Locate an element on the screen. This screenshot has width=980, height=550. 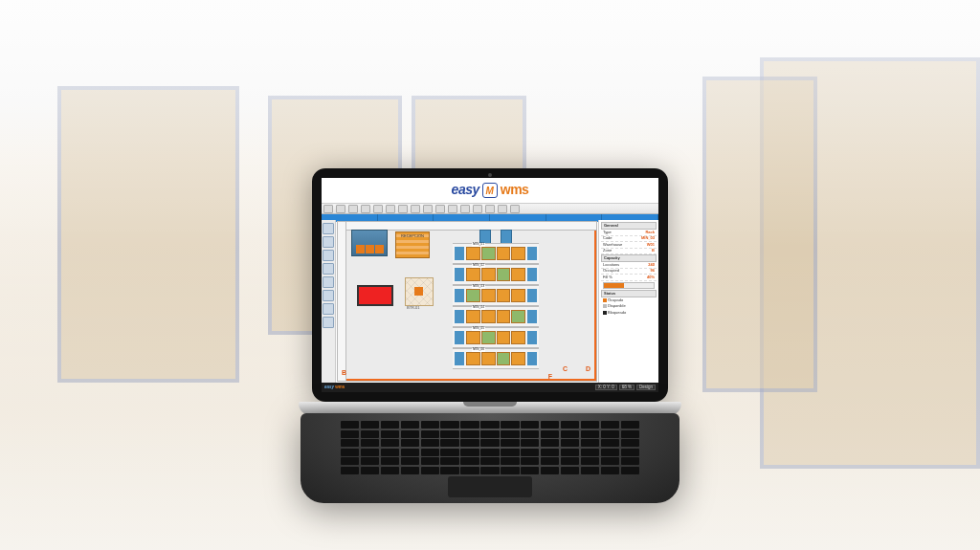
laptop-keyboard is located at coordinates (490, 458).